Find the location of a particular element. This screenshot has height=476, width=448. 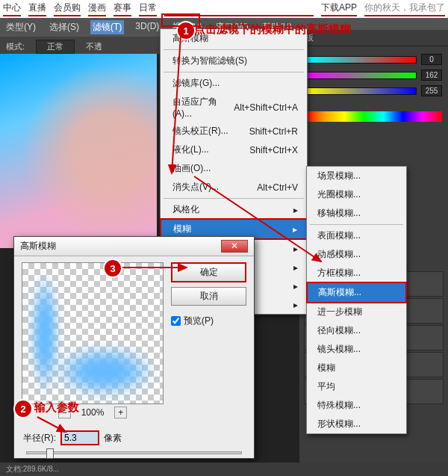

val-g: 162 is located at coordinates (432, 75).